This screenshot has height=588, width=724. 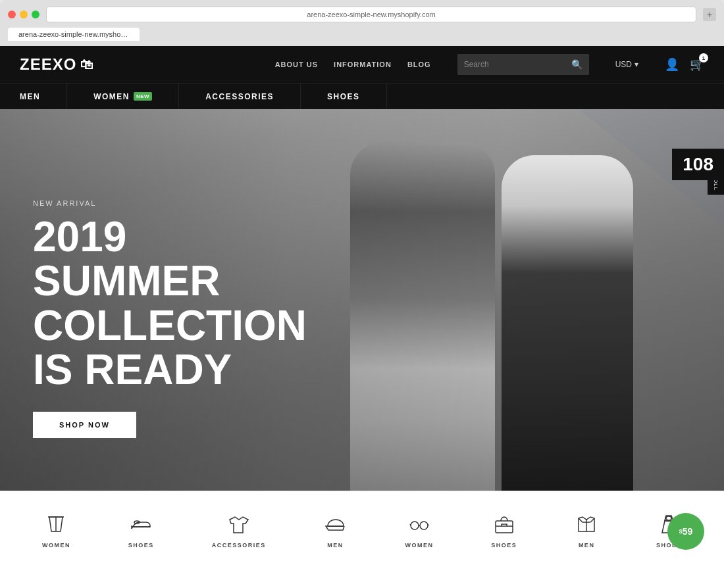 What do you see at coordinates (336, 531) in the screenshot?
I see `bottom-cat-men: MEN` at bounding box center [336, 531].